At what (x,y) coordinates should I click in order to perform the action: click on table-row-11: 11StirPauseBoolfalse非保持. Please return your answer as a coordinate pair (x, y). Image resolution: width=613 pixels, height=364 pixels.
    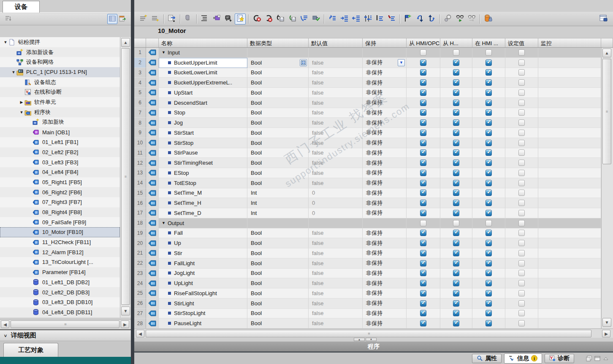
    Looking at the image, I should click on (374, 153).